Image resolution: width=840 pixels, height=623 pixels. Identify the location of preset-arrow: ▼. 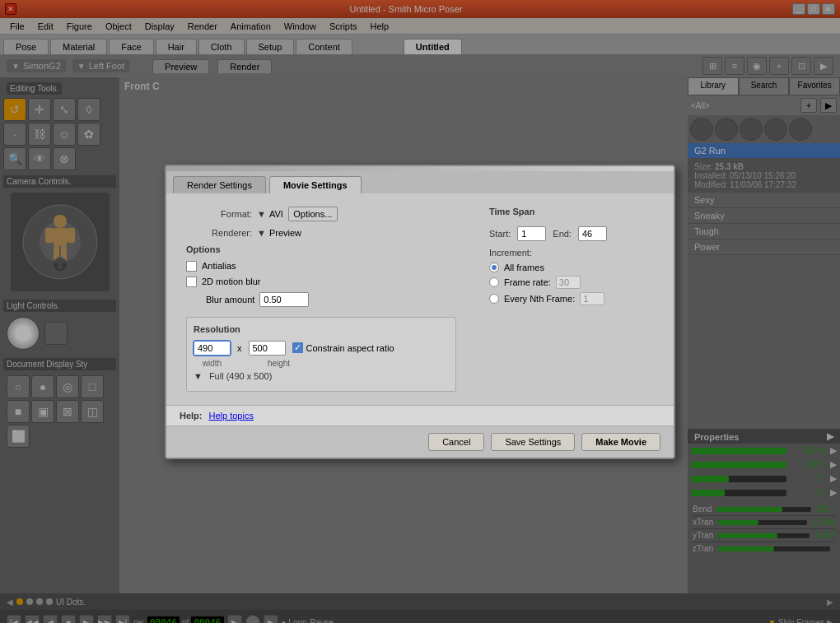
(198, 376).